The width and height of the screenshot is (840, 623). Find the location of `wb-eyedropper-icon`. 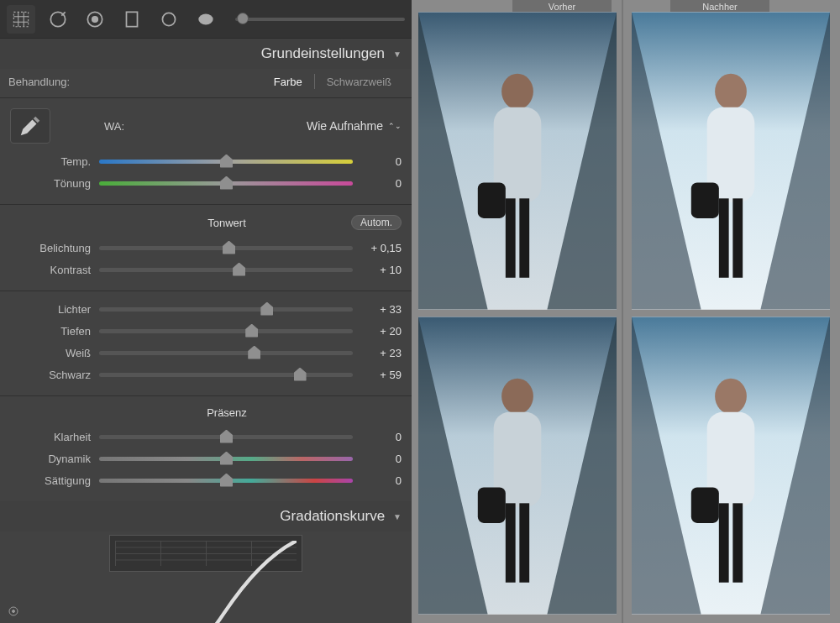

wb-eyedropper-icon is located at coordinates (30, 126).